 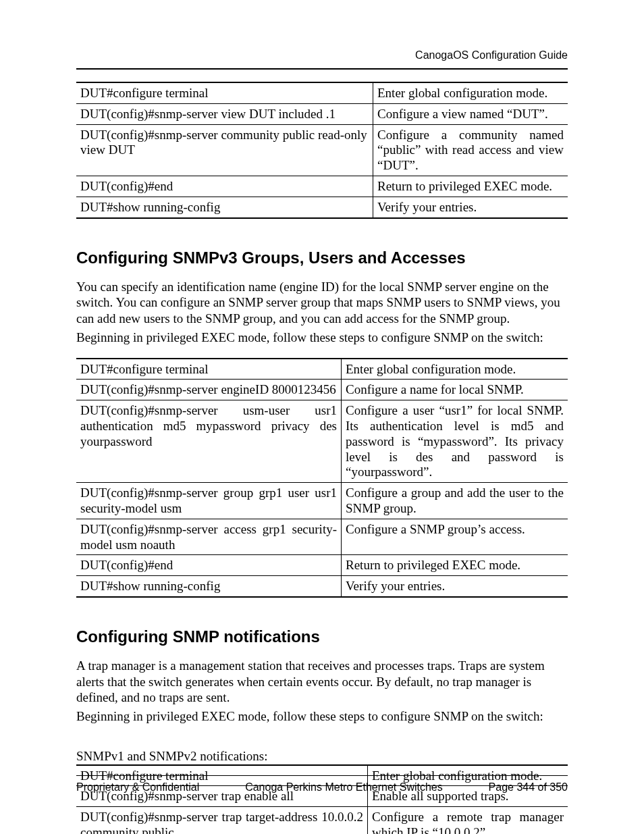 What do you see at coordinates (322, 820) in the screenshot?
I see `table-row: DUT(config)#snmp-server trap target-addr…` at bounding box center [322, 820].